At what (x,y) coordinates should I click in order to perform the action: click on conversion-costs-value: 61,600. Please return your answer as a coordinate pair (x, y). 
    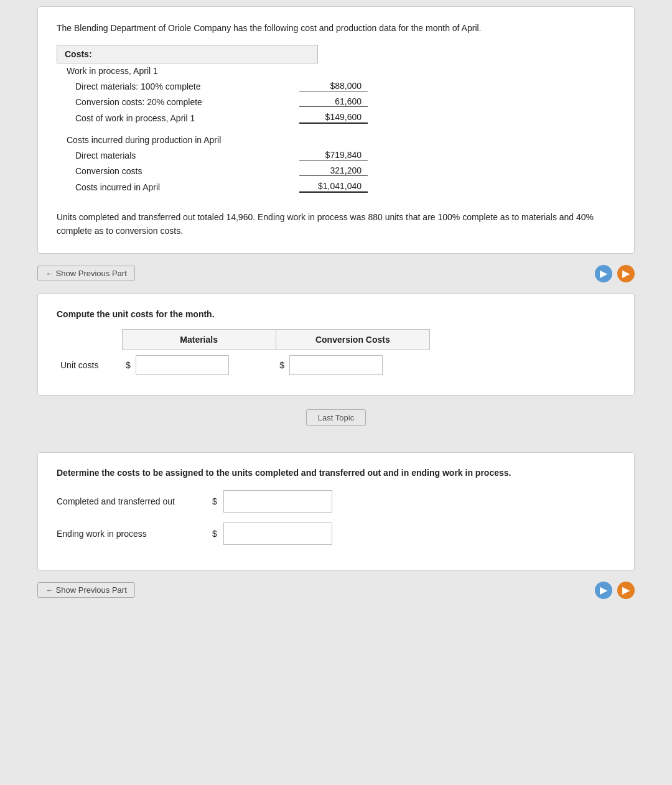
    Looking at the image, I should click on (334, 102).